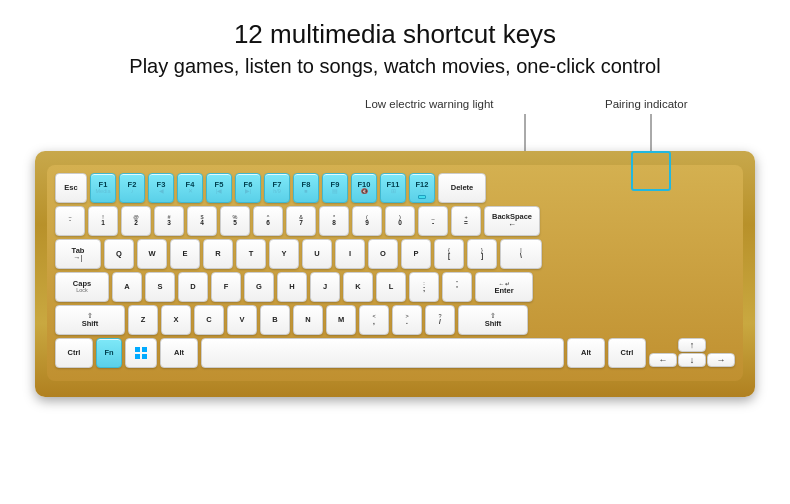 Image resolution: width=790 pixels, height=504 pixels. What do you see at coordinates (482, 254) in the screenshot?
I see `key-rbracket: }]` at bounding box center [482, 254].